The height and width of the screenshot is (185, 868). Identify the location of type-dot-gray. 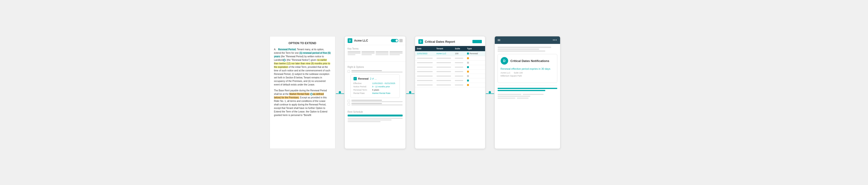
(468, 63).